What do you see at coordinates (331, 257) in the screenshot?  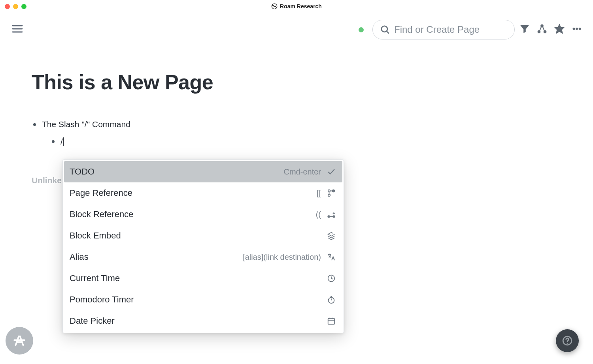 I see `translate-icon` at bounding box center [331, 257].